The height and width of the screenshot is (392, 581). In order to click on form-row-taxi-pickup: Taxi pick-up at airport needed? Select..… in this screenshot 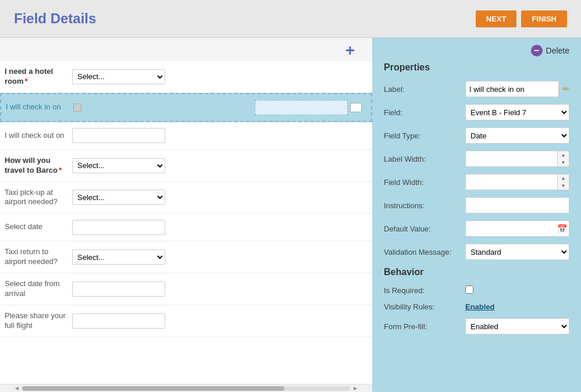, I will do `click(186, 198)`.